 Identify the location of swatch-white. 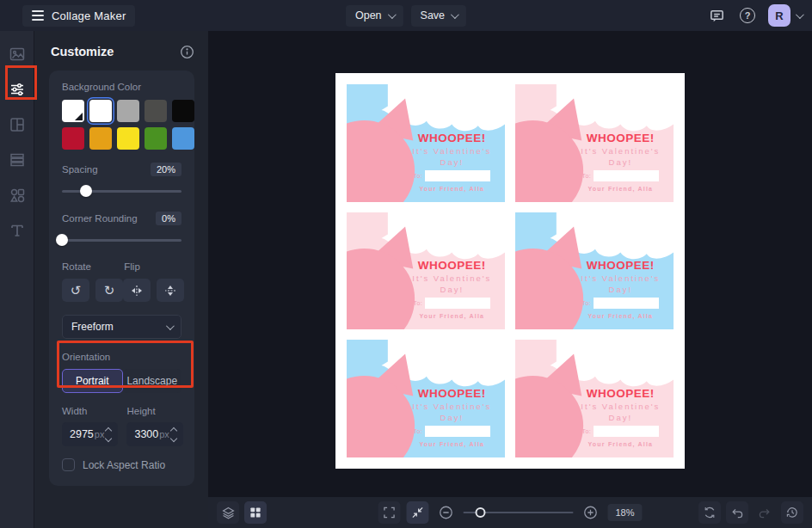
(101, 111).